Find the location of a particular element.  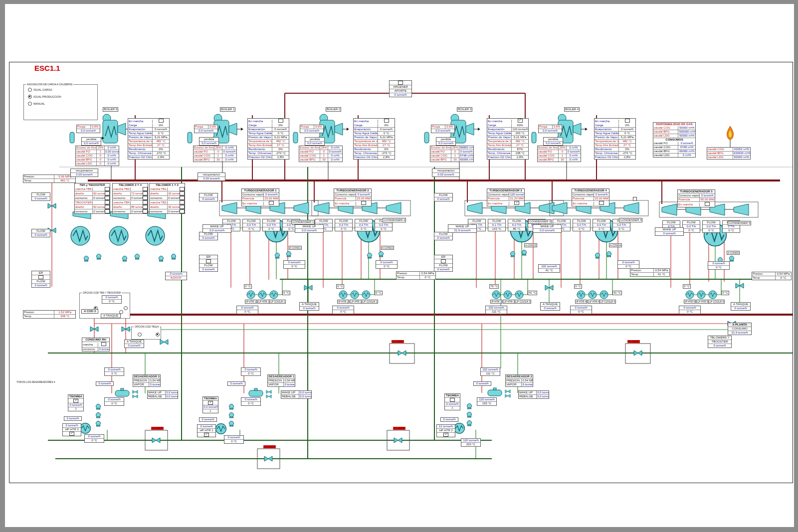

radio-option: MANUAL is located at coordinates (63, 104).